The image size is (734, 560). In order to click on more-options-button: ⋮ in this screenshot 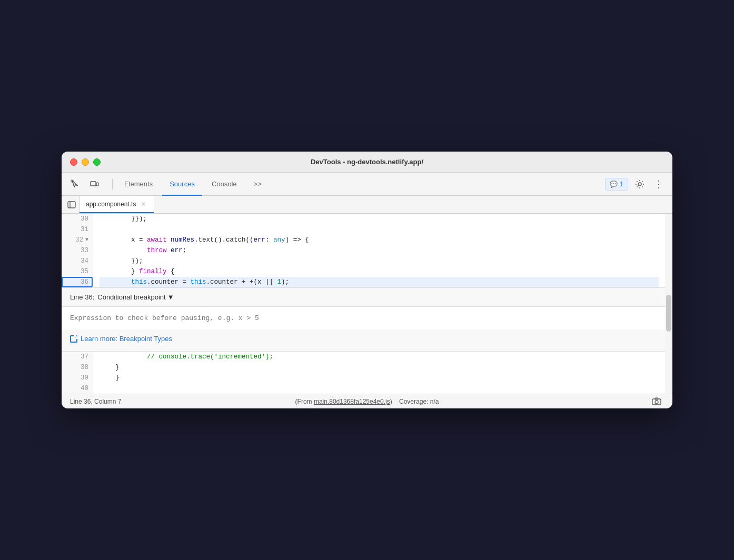, I will do `click(659, 184)`.